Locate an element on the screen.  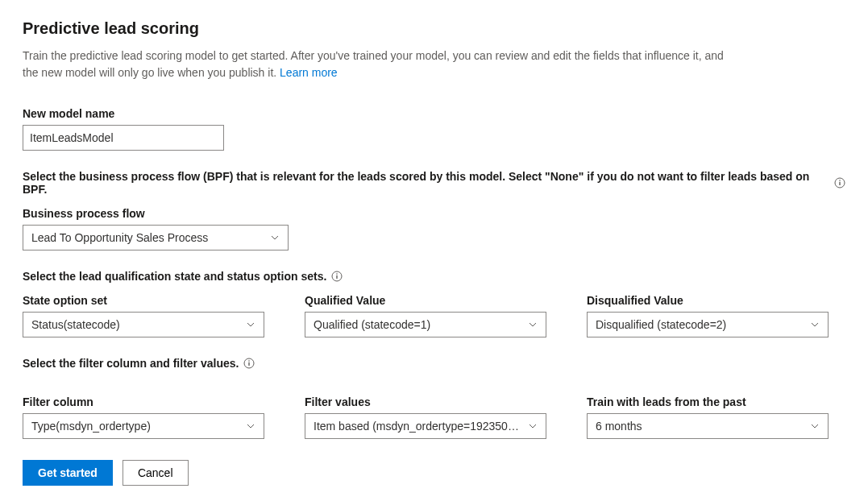
filter-values-selected: Item based (msdyn_ordertype=1923500... is located at coordinates (417, 426).